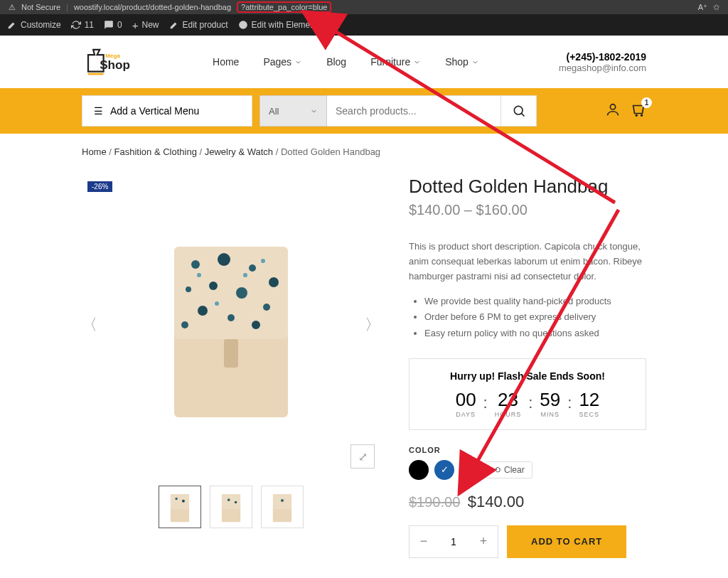  Describe the element at coordinates (444, 470) in the screenshot. I see `swatch-blue: ✓` at that location.